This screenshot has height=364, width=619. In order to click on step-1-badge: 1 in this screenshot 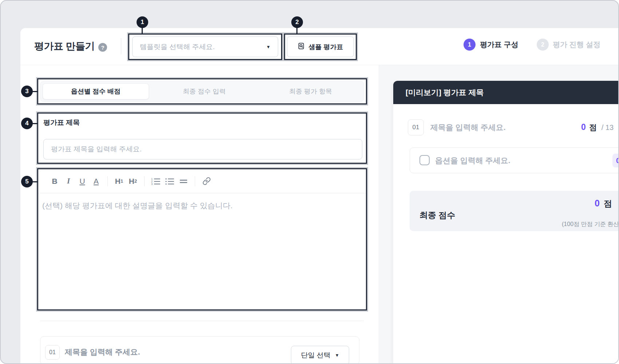, I will do `click(470, 44)`.